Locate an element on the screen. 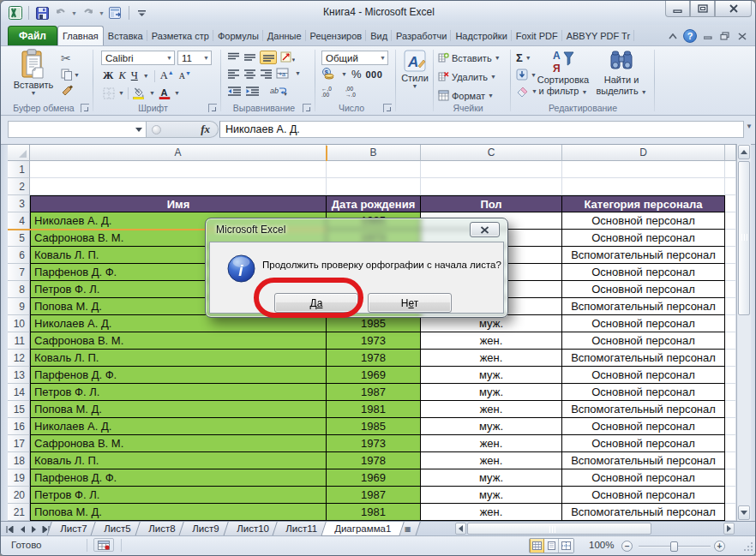 The width and height of the screenshot is (756, 556). cell-C1 is located at coordinates (492, 170).